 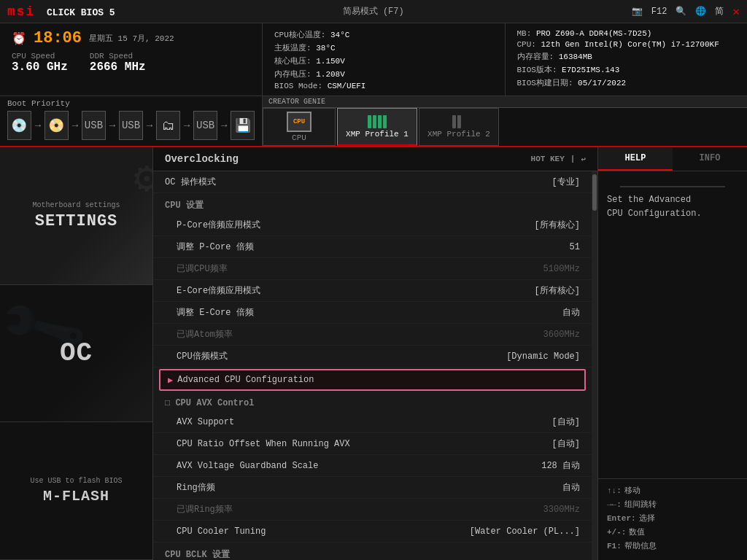 What do you see at coordinates (76, 206) in the screenshot?
I see `settings-small-label: Motherboard settings` at bounding box center [76, 206].